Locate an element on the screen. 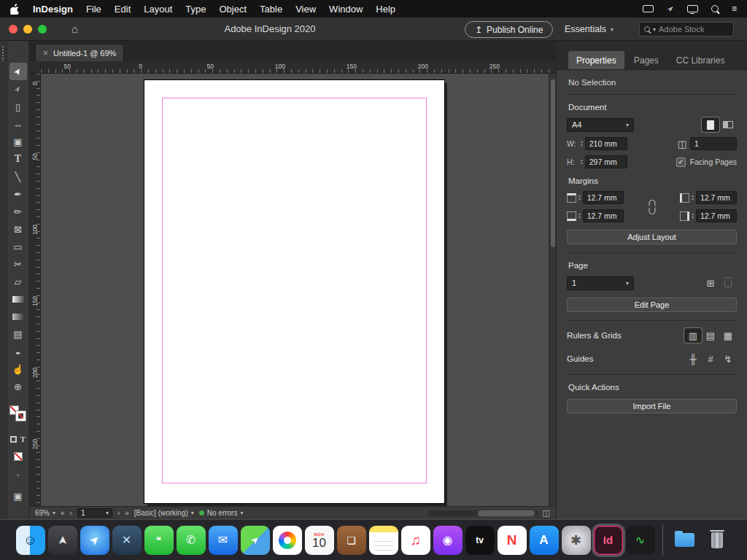  spotlight-icon is located at coordinates (715, 9).